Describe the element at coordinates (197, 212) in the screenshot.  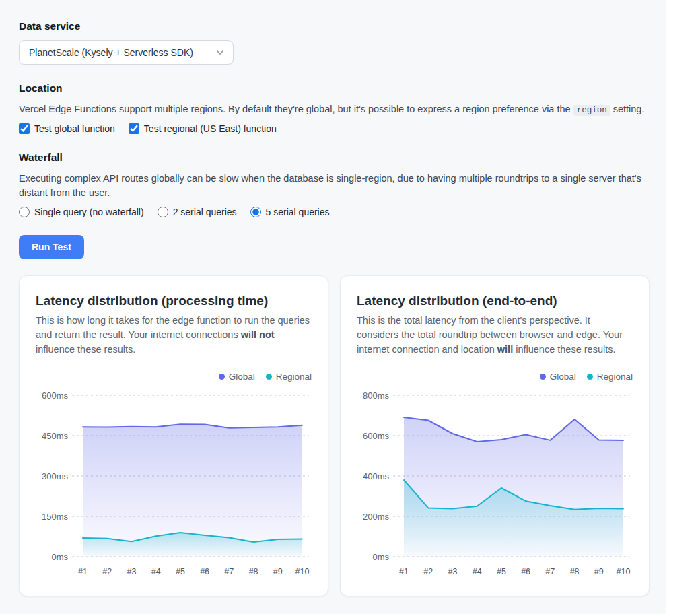
I see `radio-2-serial-queries: 2 serial queries` at that location.